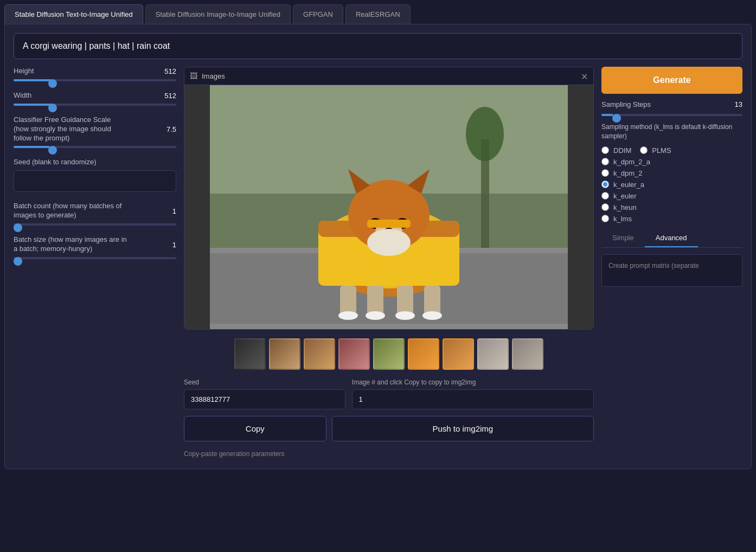 The height and width of the screenshot is (552, 756). I want to click on sampling-method-radio-group: DDIM PLMS k_dpm_2_a k_dpm_2, so click(672, 184).